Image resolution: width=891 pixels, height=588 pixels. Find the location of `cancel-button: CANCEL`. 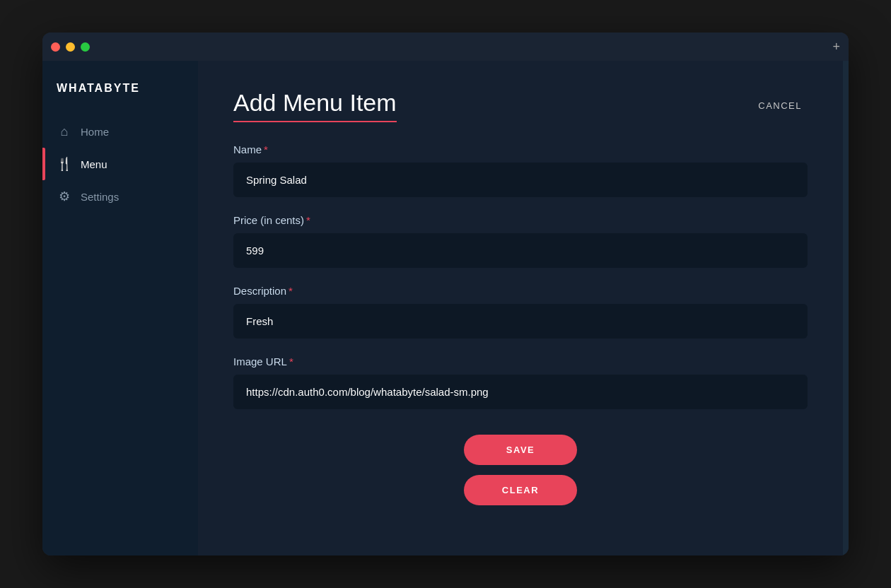

cancel-button: CANCEL is located at coordinates (780, 106).